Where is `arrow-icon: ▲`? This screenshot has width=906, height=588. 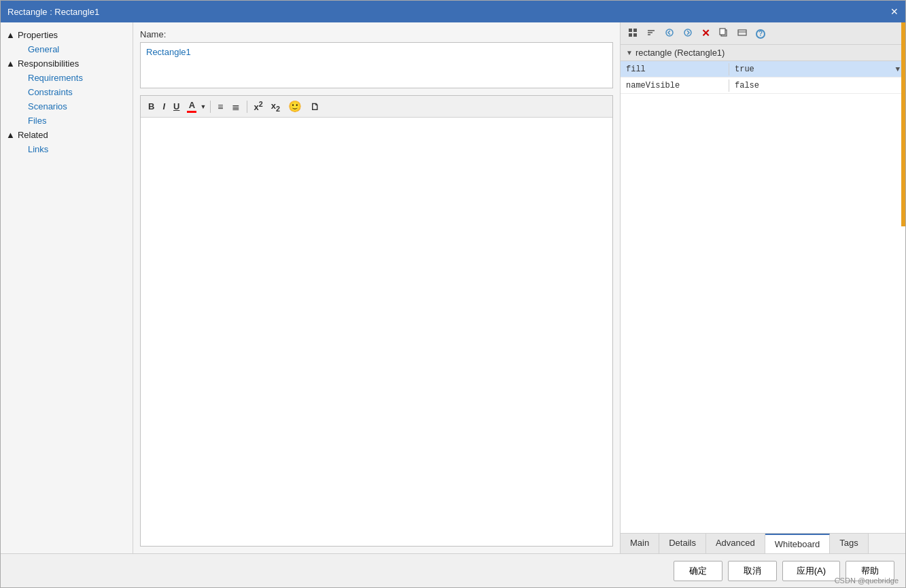
arrow-icon: ▲ is located at coordinates (11, 35).